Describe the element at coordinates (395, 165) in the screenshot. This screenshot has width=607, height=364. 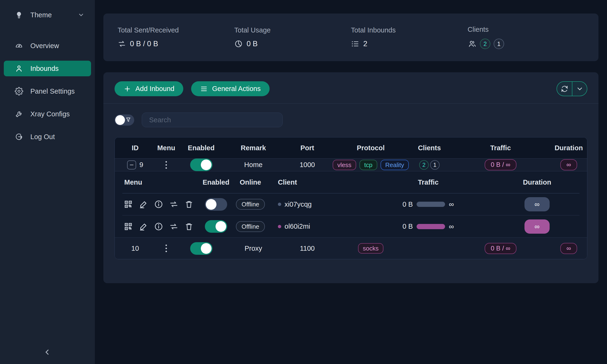
I see `protocol-tag: Reality` at that location.